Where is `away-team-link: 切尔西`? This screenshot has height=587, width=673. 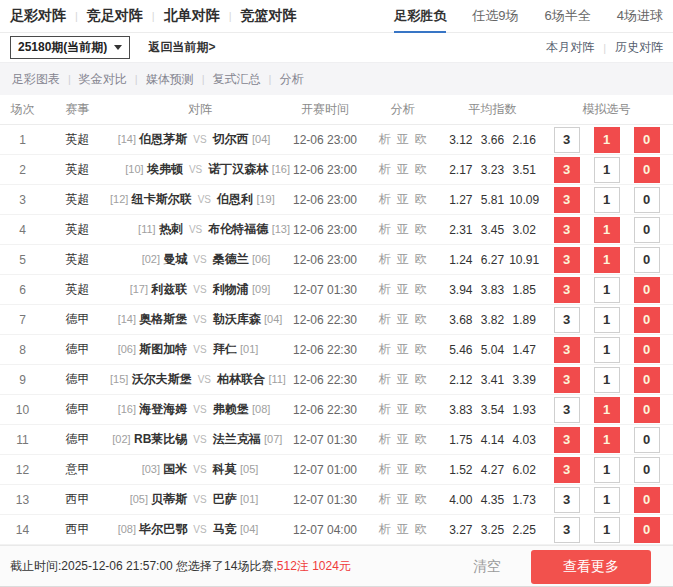 away-team-link: 切尔西 is located at coordinates (231, 139).